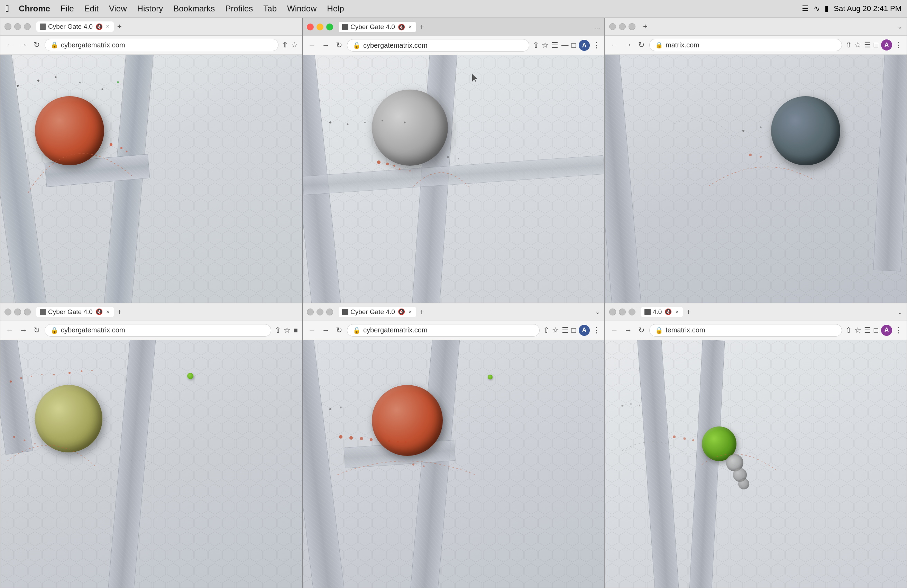  What do you see at coordinates (194, 8) in the screenshot?
I see `menubar-bookmarks: Bookmarks` at bounding box center [194, 8].